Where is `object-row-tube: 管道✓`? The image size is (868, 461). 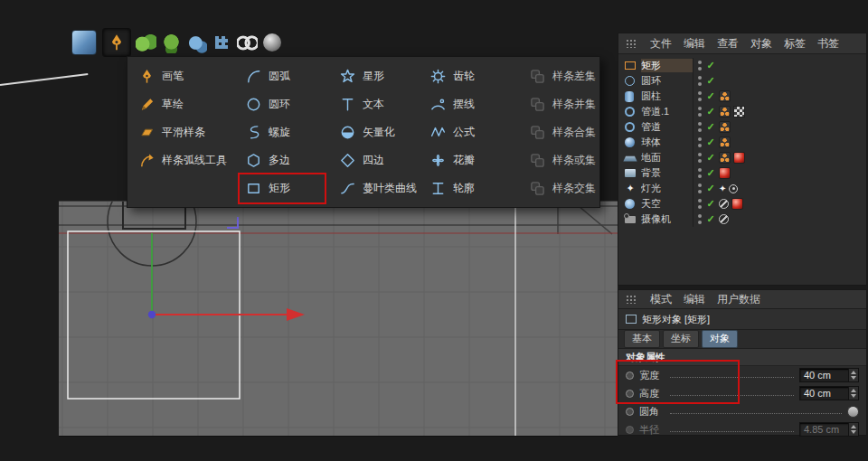 object-row-tube: 管道✓ is located at coordinates (742, 127).